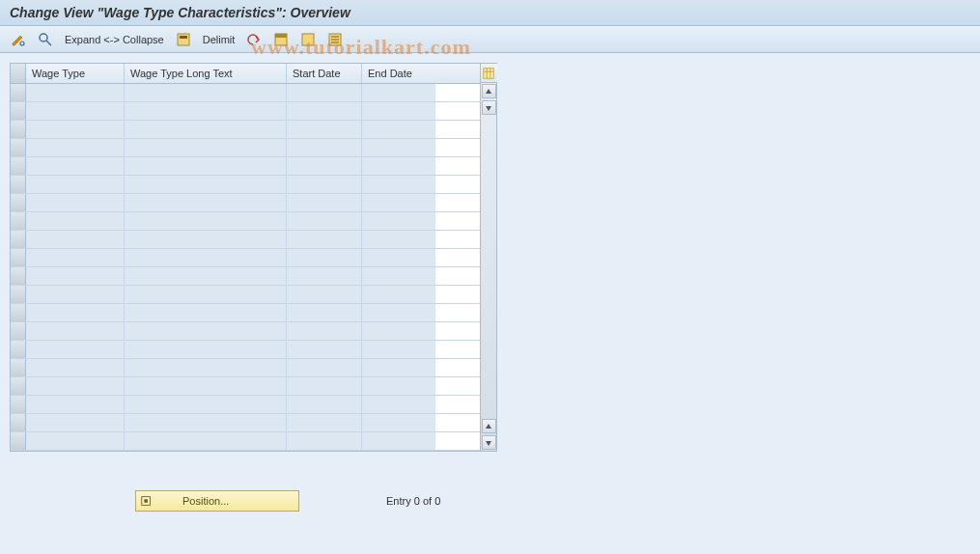 The height and width of the screenshot is (554, 980). What do you see at coordinates (324, 73) in the screenshot?
I see `col-header-start-date: Start Date` at bounding box center [324, 73].